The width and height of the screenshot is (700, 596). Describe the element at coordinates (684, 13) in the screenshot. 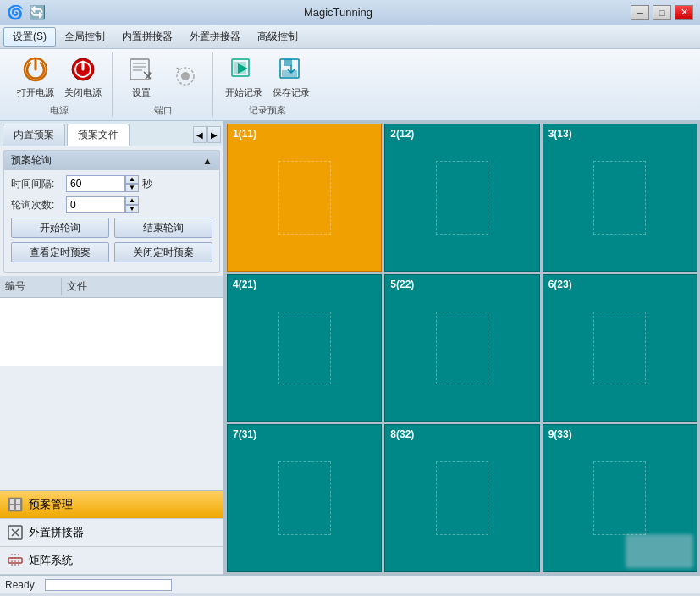

I see `close-button: ✕` at that location.